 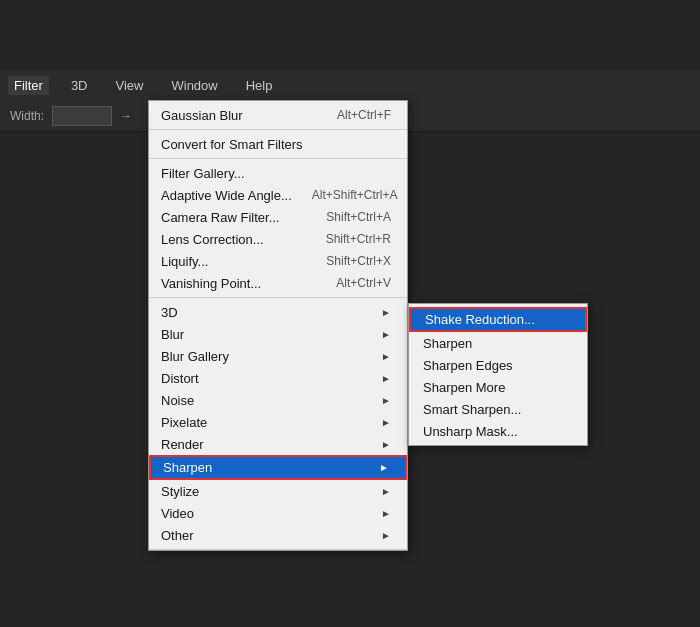 What do you see at coordinates (278, 378) in the screenshot?
I see `menu-item-distort: Distort ►` at bounding box center [278, 378].